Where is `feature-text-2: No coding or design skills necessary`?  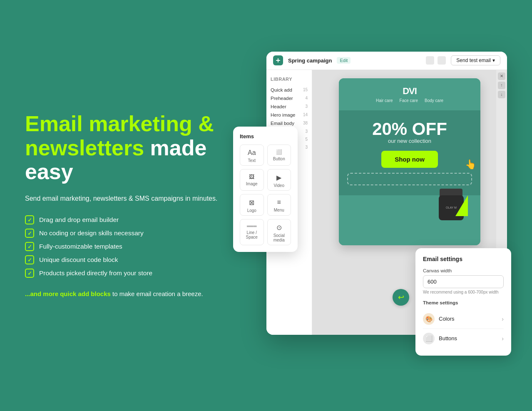
feature-text-2: No coding or design skills necessary is located at coordinates (92, 233).